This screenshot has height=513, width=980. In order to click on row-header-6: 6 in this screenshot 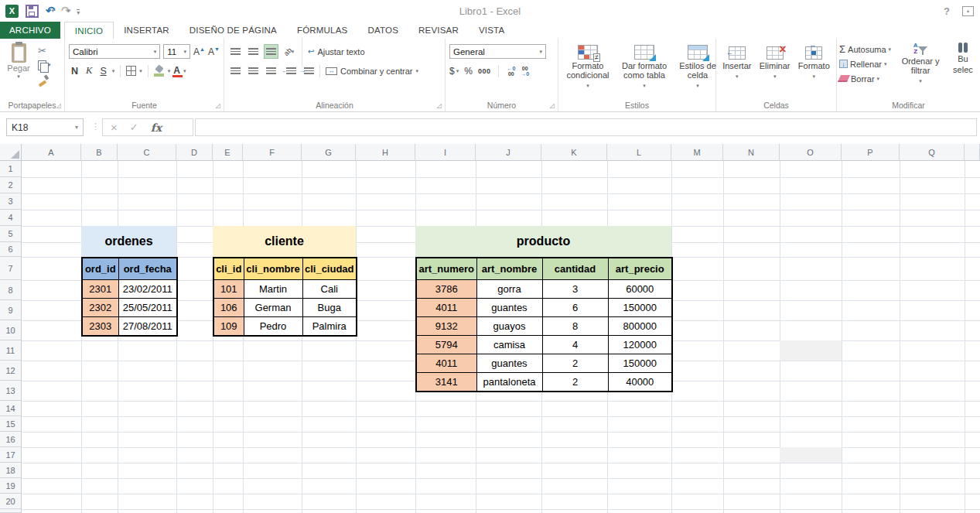, I will do `click(11, 249)`.